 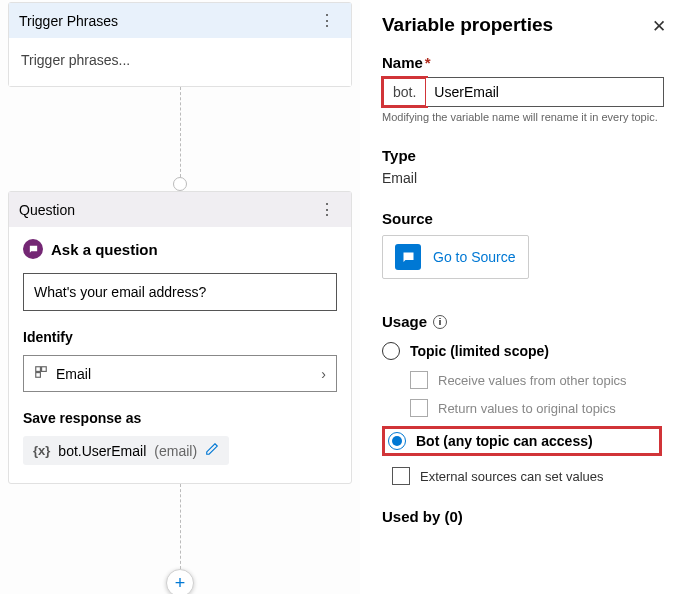 What do you see at coordinates (527, 408) in the screenshot?
I see `return-values-label: Return values to original topics` at bounding box center [527, 408].